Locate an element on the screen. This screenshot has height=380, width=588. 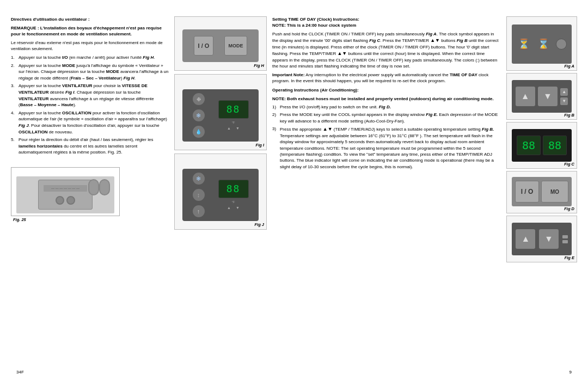
display-label-j: °F is located at coordinates (233, 202).